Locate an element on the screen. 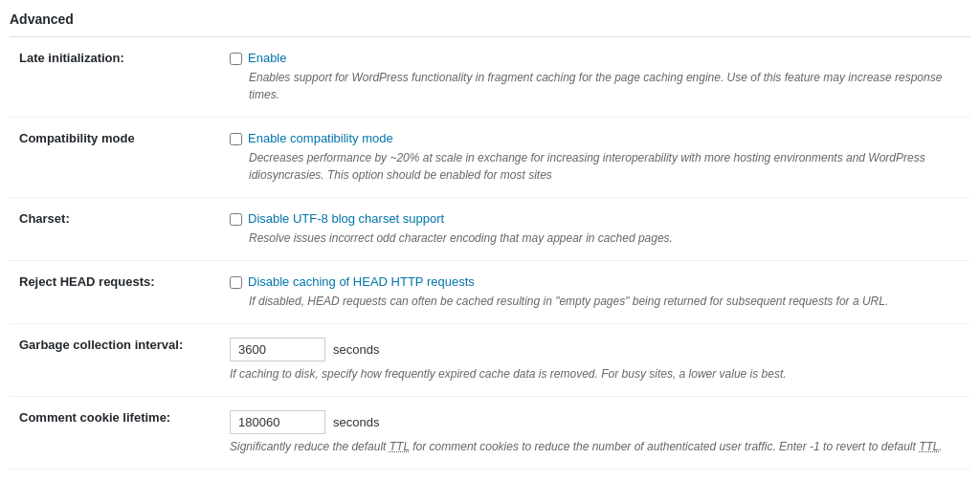 Image resolution: width=980 pixels, height=481 pixels. input-row-garbage: seconds is located at coordinates (595, 350).